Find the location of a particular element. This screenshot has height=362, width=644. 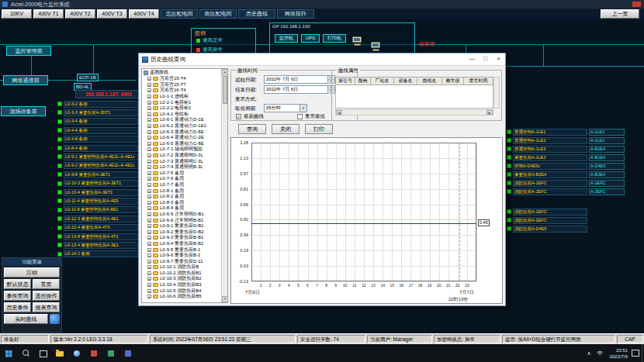

language-indicator: 中 is located at coordinates (601, 353).